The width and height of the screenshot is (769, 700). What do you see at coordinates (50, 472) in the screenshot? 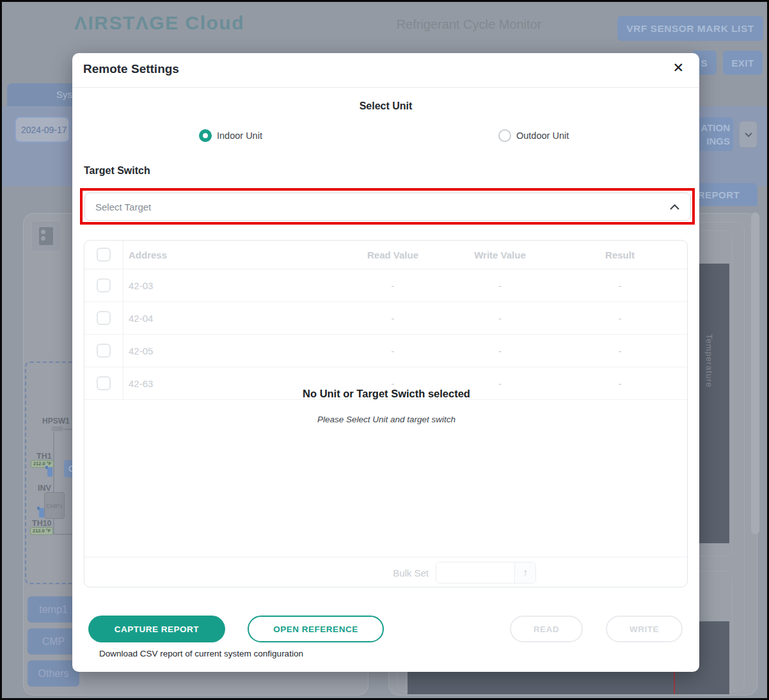
I see `th1-sensor-icon` at bounding box center [50, 472].